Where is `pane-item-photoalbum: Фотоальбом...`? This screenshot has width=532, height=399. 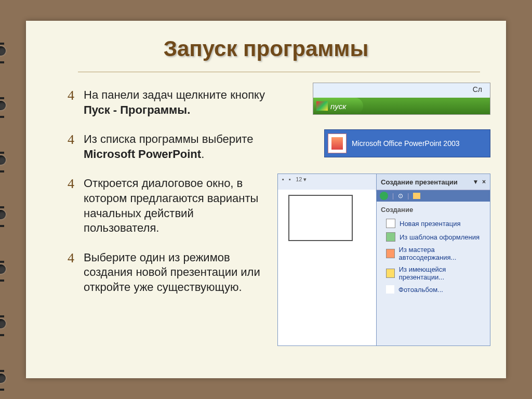 pane-item-photoalbum: Фотоальбом... is located at coordinates (433, 289).